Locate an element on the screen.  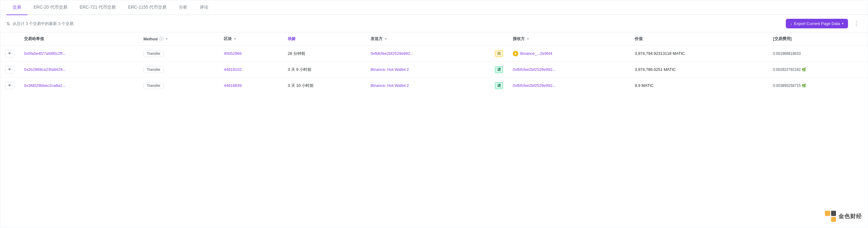
block-link: 44919102 is located at coordinates (232, 69).